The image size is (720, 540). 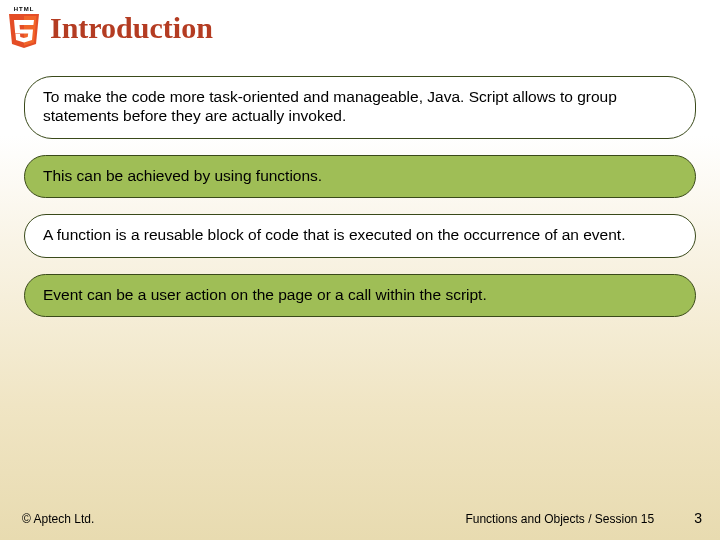 What do you see at coordinates (24, 9) in the screenshot?
I see `html5-logo-label: HTML` at bounding box center [24, 9].